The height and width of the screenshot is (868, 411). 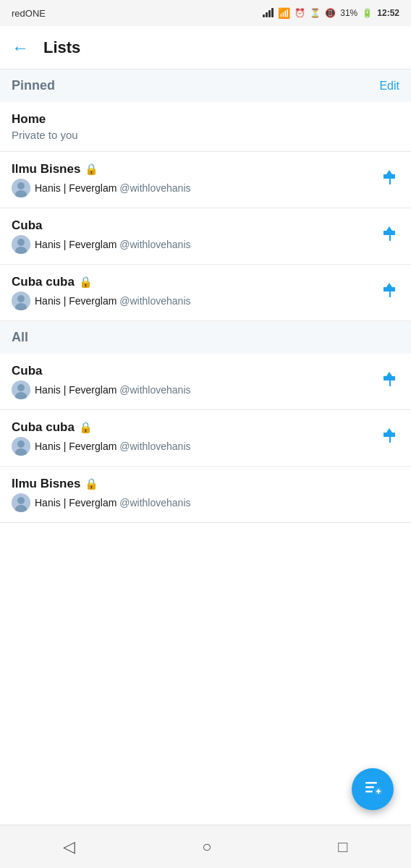 I want to click on signal-icon, so click(x=268, y=13).